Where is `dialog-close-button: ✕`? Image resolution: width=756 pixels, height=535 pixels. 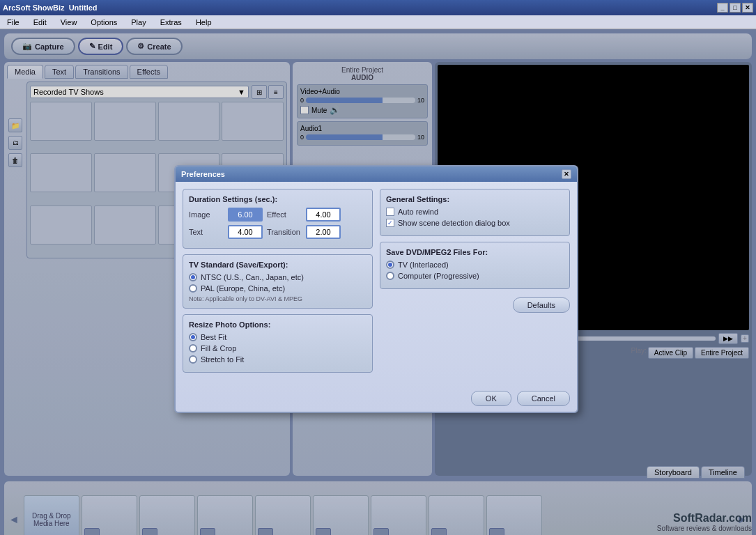 dialog-close-button: ✕ is located at coordinates (566, 174).